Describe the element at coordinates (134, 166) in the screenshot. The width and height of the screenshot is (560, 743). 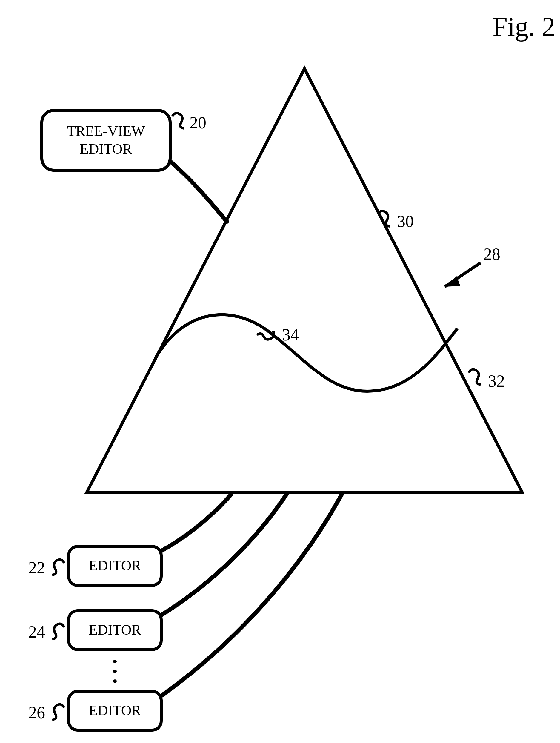
I see `tree-view-editor-box: TREE-VIEW EDITOR 20` at that location.